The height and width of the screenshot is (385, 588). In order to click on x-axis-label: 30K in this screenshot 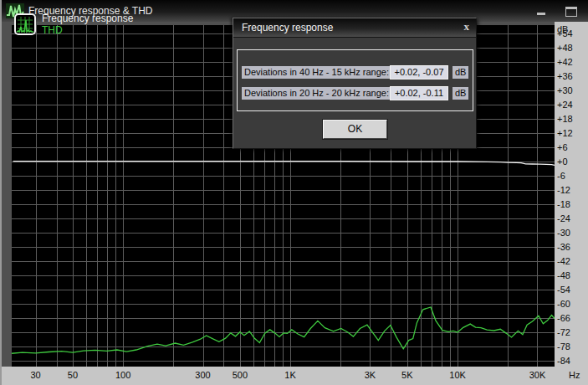, I will do `click(538, 375)`.